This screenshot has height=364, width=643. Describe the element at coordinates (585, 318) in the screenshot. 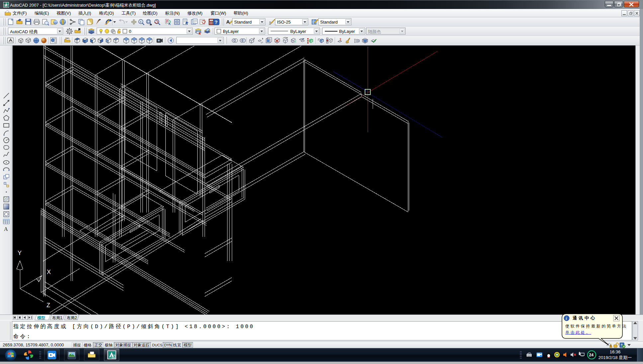

I see `svg-text: 通讯中心` at that location.